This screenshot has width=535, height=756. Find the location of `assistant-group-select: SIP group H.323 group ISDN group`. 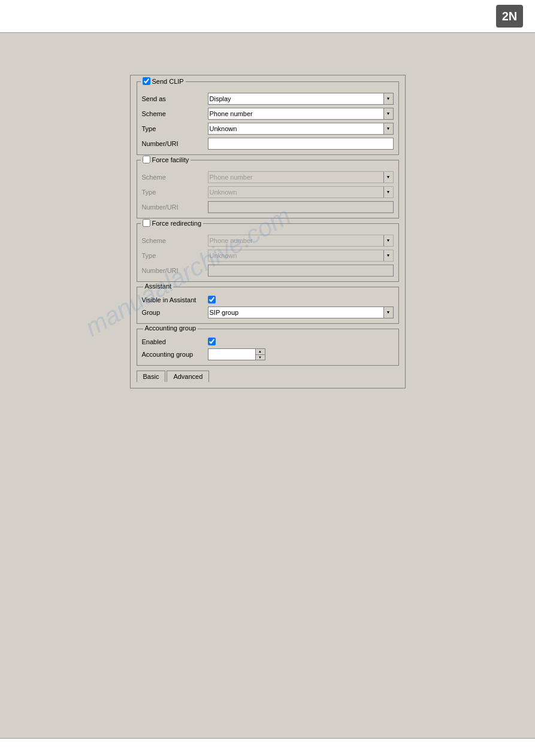

assistant-group-select: SIP group H.323 group ISDN group is located at coordinates (301, 312).